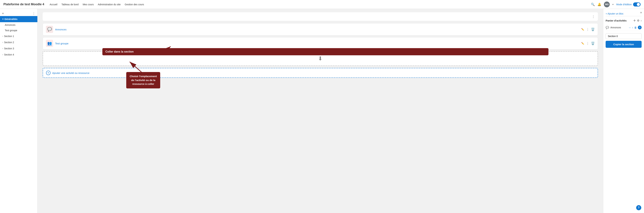  I want to click on section-header-box: ⋮, so click(320, 16).